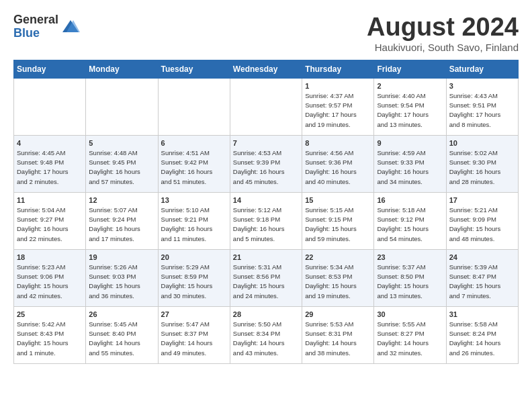  I want to click on calendar-week-4: 18Sunrise: 5:23 AM Sunset: 9:06 PM Dayli…, so click(266, 278).